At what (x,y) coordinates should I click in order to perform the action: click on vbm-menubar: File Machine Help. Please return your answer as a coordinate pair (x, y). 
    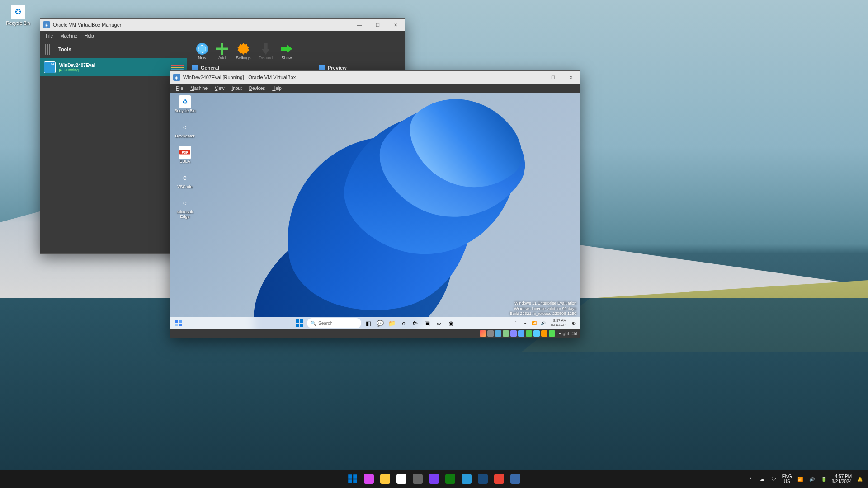
    Looking at the image, I should click on (222, 36).